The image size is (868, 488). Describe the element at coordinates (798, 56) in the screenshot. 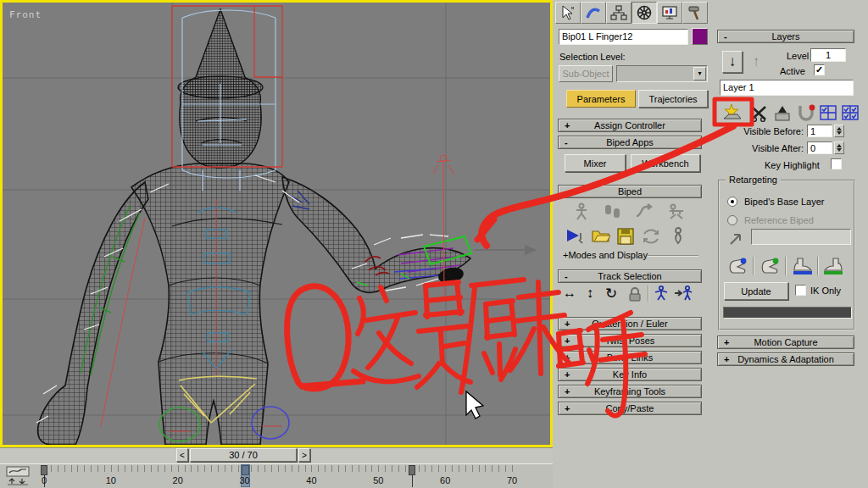

I see `level-label: Level` at that location.